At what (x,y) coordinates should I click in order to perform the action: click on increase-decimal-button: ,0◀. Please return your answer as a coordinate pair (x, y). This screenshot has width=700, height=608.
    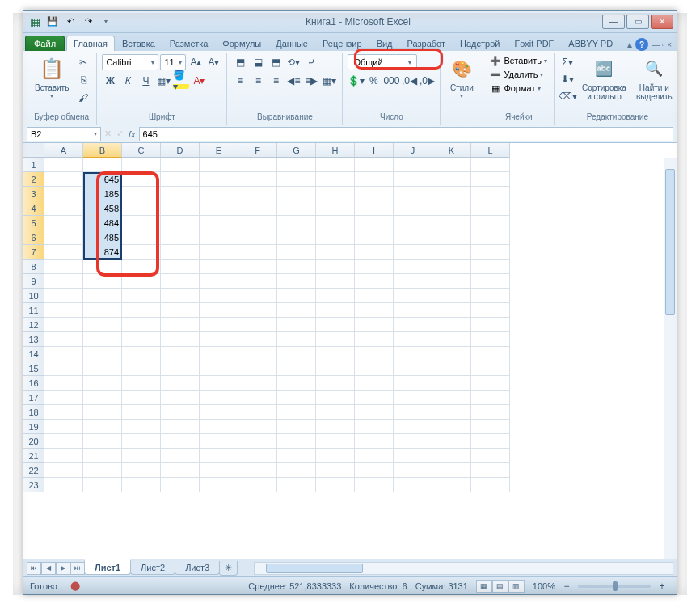
    Looking at the image, I should click on (409, 81).